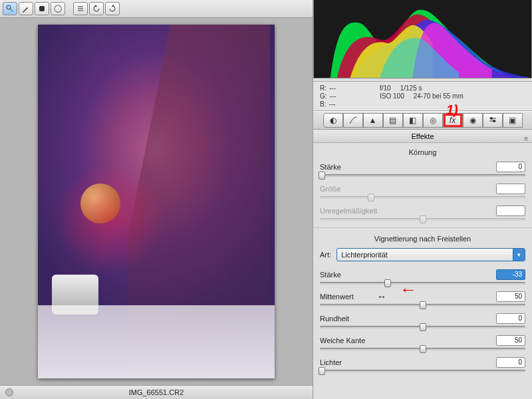 The width and height of the screenshot is (532, 399). Describe the element at coordinates (332, 88) in the screenshot. I see `r-value: ---` at that location.